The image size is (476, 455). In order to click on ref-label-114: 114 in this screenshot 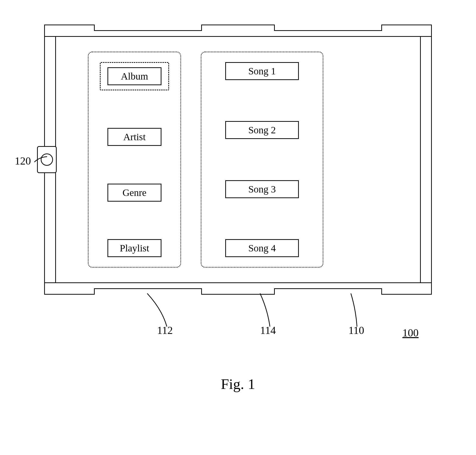, I will do `click(268, 331)`.